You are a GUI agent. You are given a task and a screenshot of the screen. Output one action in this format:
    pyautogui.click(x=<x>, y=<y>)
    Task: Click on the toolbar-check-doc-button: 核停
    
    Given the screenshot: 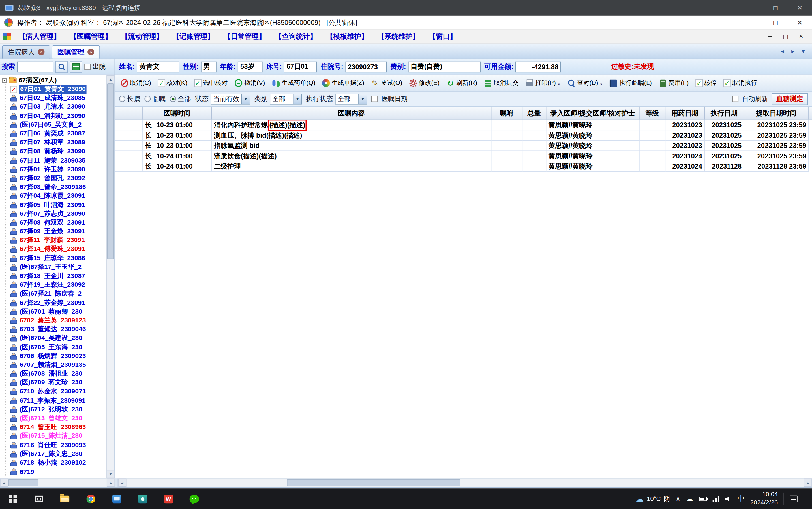 What is the action you would take?
    pyautogui.click(x=706, y=83)
    